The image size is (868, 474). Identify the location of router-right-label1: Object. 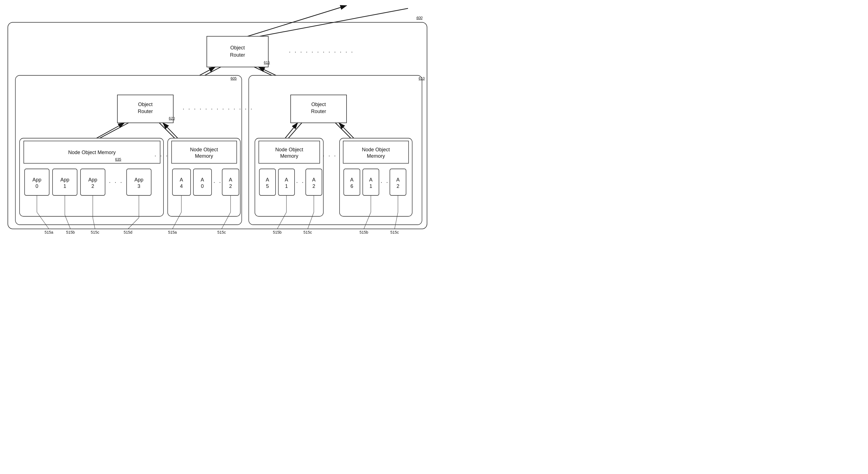
(319, 104).